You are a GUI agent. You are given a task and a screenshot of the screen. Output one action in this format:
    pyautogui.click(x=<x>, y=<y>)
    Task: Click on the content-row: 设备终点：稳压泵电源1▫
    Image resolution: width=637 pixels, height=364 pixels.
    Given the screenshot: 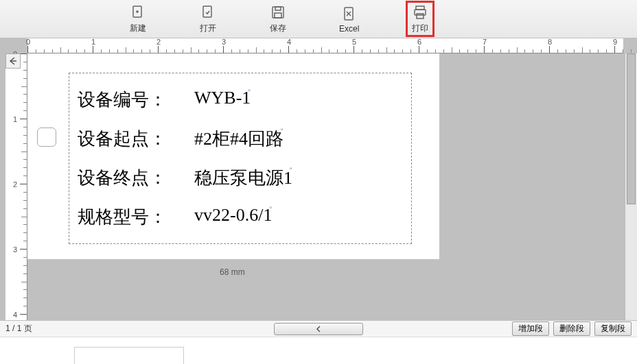 What is the action you would take?
    pyautogui.click(x=240, y=178)
    